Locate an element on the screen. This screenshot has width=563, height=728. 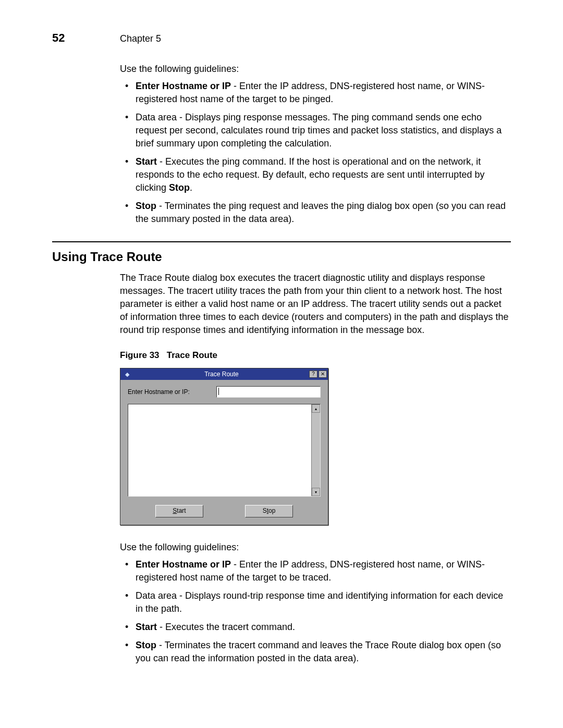
text-caret is located at coordinates (219, 391).